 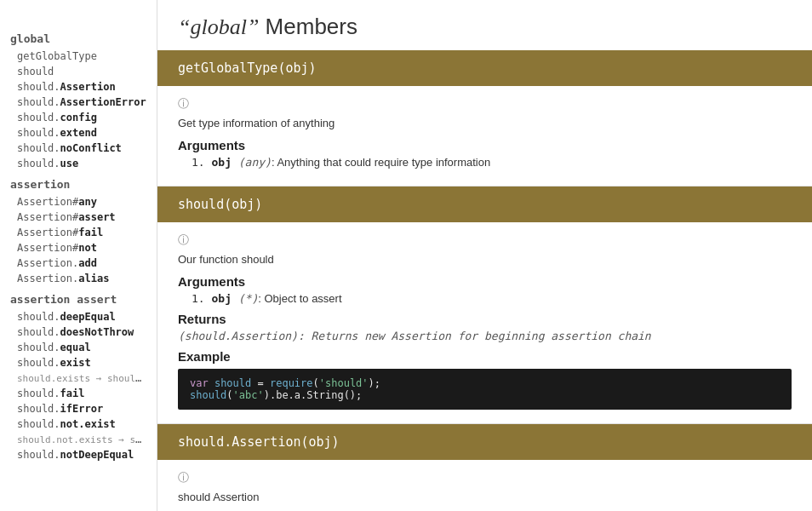 What do you see at coordinates (78, 363) in the screenshot?
I see `sidebar-item-should.exist: should.exist` at bounding box center [78, 363].